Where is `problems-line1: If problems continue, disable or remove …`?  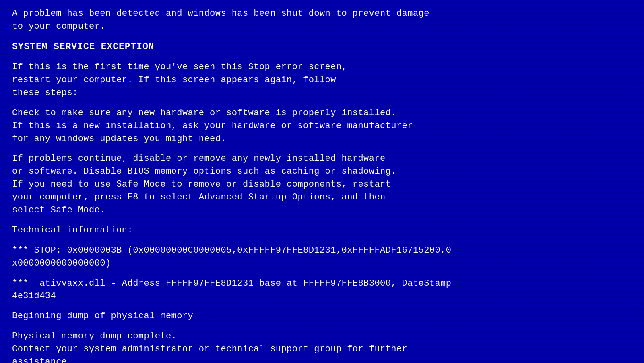
problems-line1: If problems continue, disable or remove … is located at coordinates (322, 159).